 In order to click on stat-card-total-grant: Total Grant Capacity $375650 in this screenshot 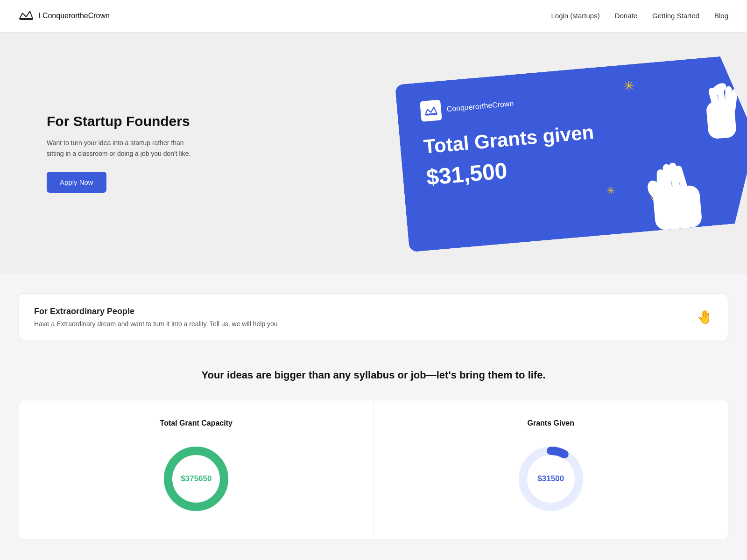, I will do `click(197, 470)`.